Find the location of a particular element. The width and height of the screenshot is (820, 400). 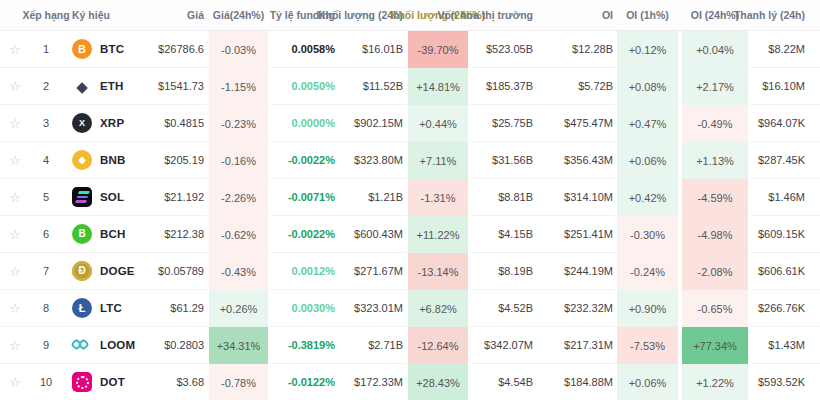

funding-rate-value: -0.3819% is located at coordinates (312, 345).